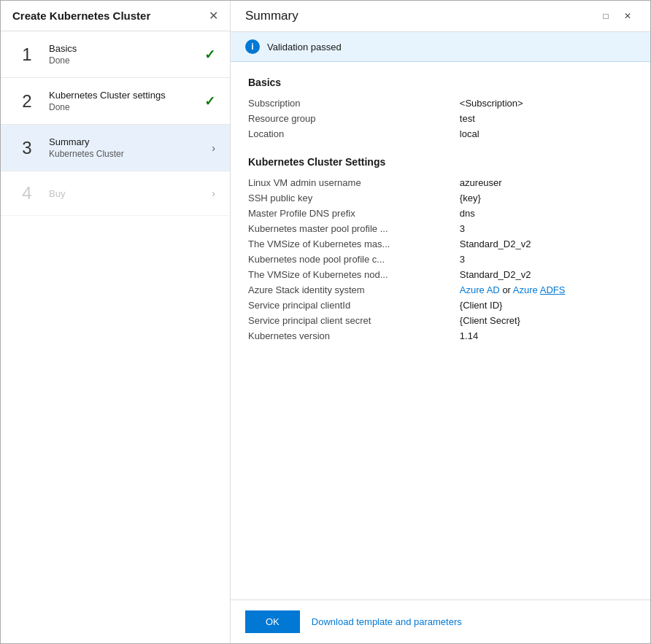 The width and height of the screenshot is (651, 644). I want to click on table-row: Kubernetes master pool profile ... 3, so click(441, 229).